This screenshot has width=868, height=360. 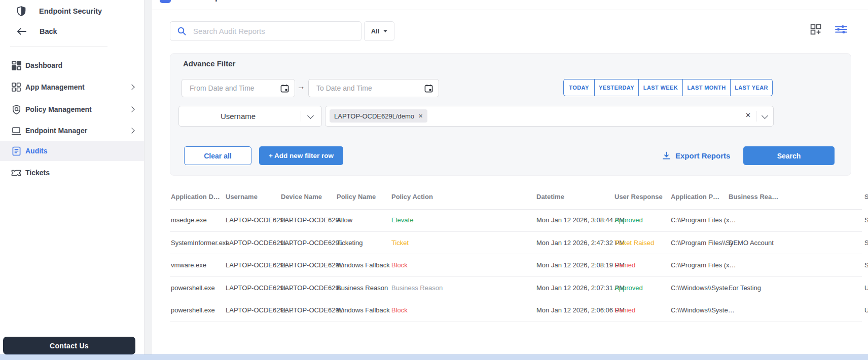 What do you see at coordinates (69, 345) in the screenshot?
I see `contact-us-button: Contact Us` at bounding box center [69, 345].